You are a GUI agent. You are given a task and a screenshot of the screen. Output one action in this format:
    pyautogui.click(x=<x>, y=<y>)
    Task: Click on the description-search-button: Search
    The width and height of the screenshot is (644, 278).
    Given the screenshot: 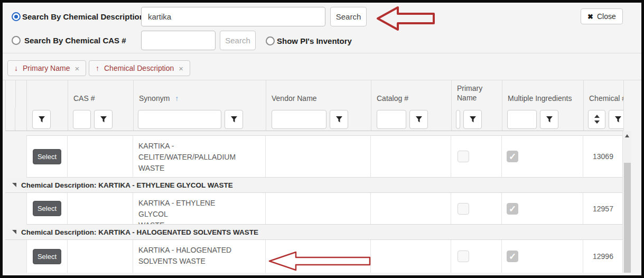 What is the action you would take?
    pyautogui.click(x=349, y=17)
    